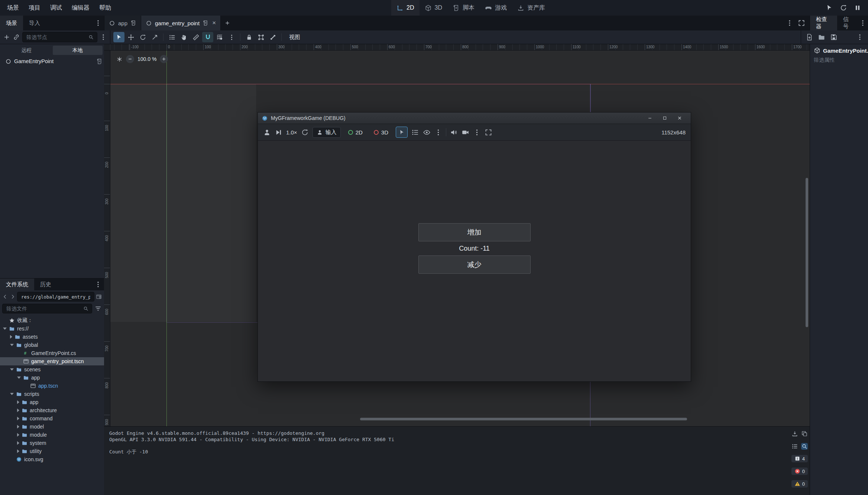  What do you see at coordinates (858, 8) in the screenshot?
I see `run-pause-icon` at bounding box center [858, 8].